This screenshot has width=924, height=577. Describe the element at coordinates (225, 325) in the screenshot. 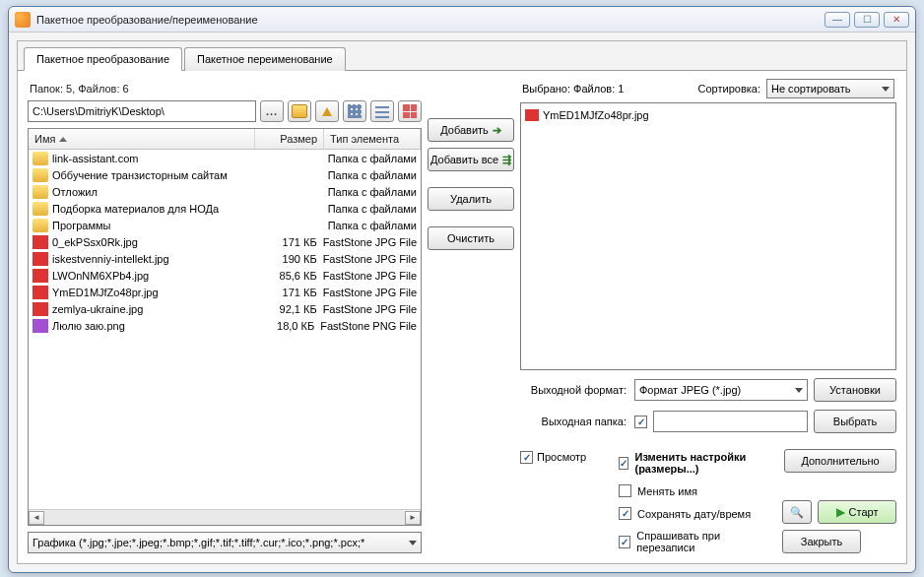

I see `file-row: Люлю заю.png18,0 КБFastStone PNG File` at that location.